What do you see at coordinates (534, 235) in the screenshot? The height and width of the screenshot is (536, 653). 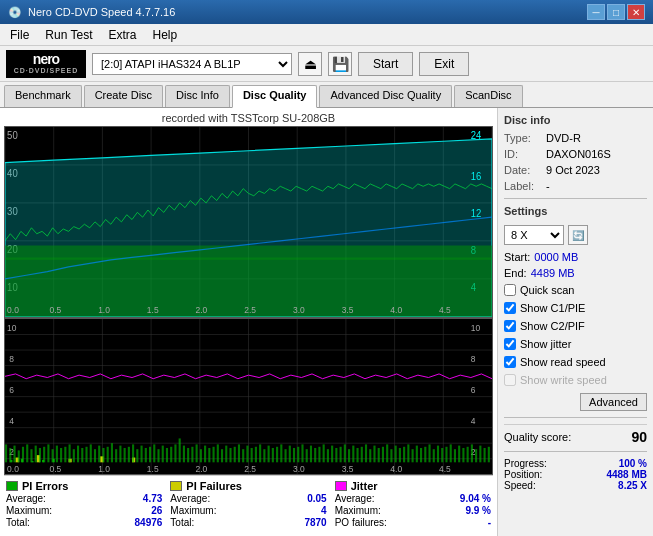 I see `speed-select: 8 X` at bounding box center [534, 235].